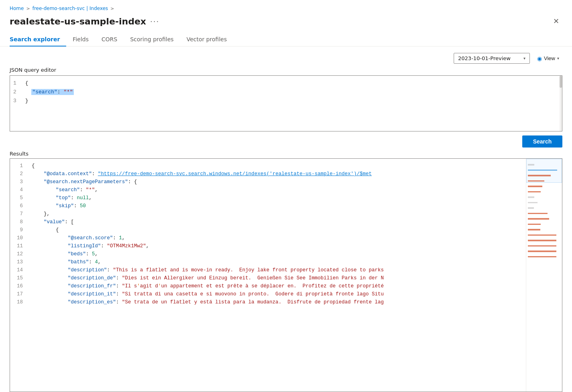 The height and width of the screenshot is (392, 572). What do you see at coordinates (540, 59) in the screenshot?
I see `eye-icon: ◉` at bounding box center [540, 59].